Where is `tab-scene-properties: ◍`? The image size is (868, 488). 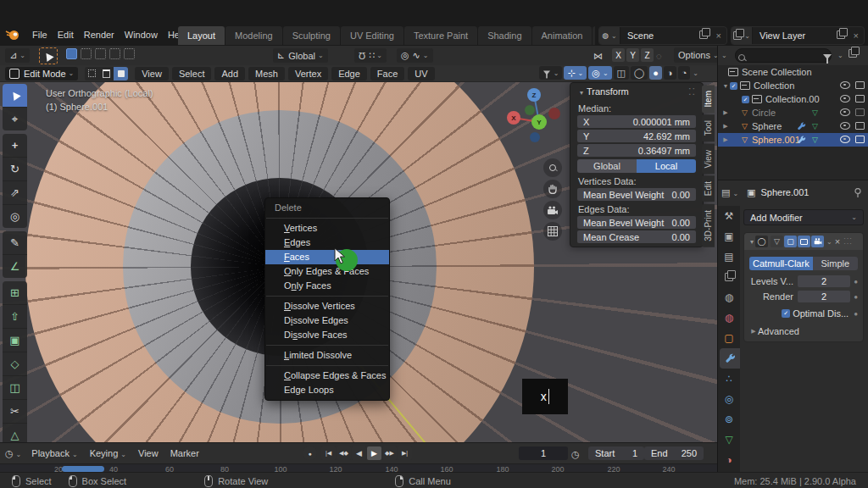 tab-scene-properties: ◍ is located at coordinates (729, 297).